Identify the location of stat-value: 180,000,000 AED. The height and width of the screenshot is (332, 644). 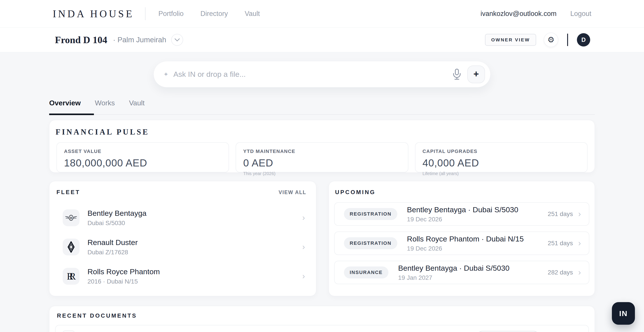
(143, 163).